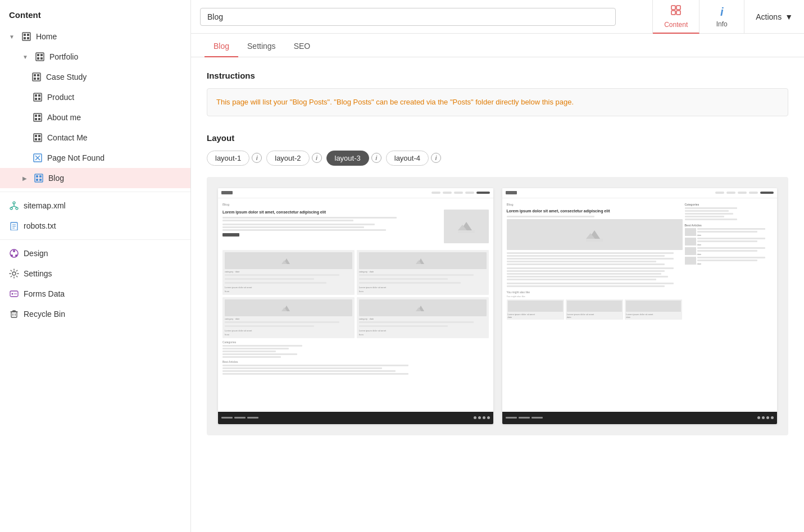 The image size is (804, 532). I want to click on sidebar-item-about-me: About me, so click(96, 117).